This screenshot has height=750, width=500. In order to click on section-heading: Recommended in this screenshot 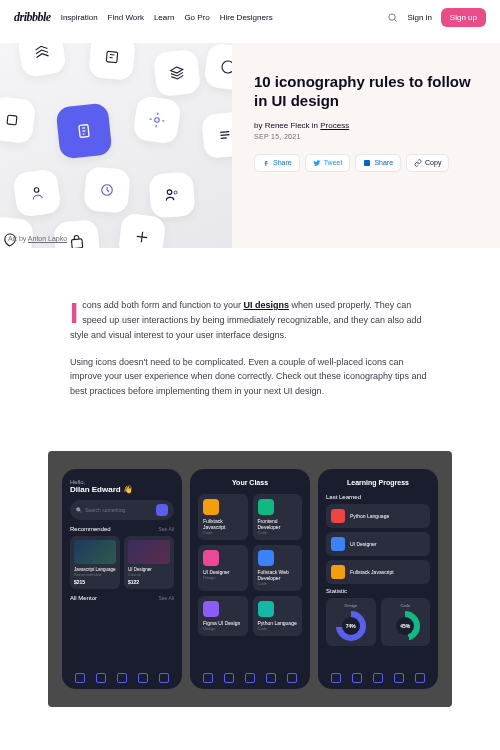, I will do `click(90, 529)`.